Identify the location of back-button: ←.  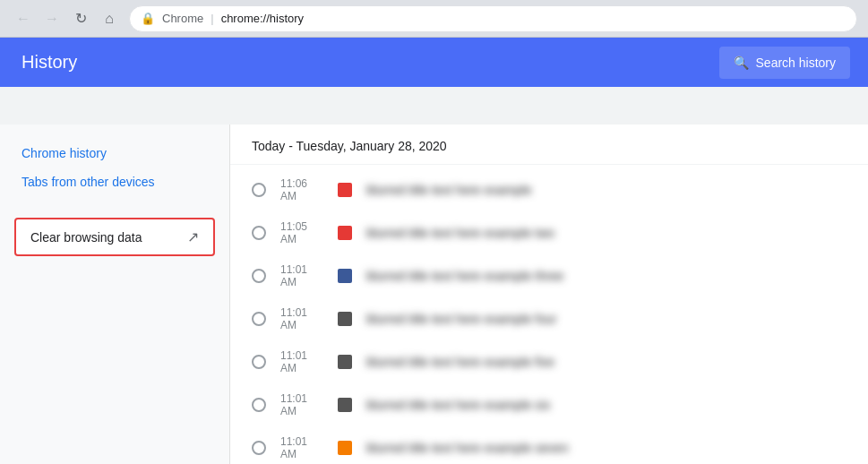
(23, 19).